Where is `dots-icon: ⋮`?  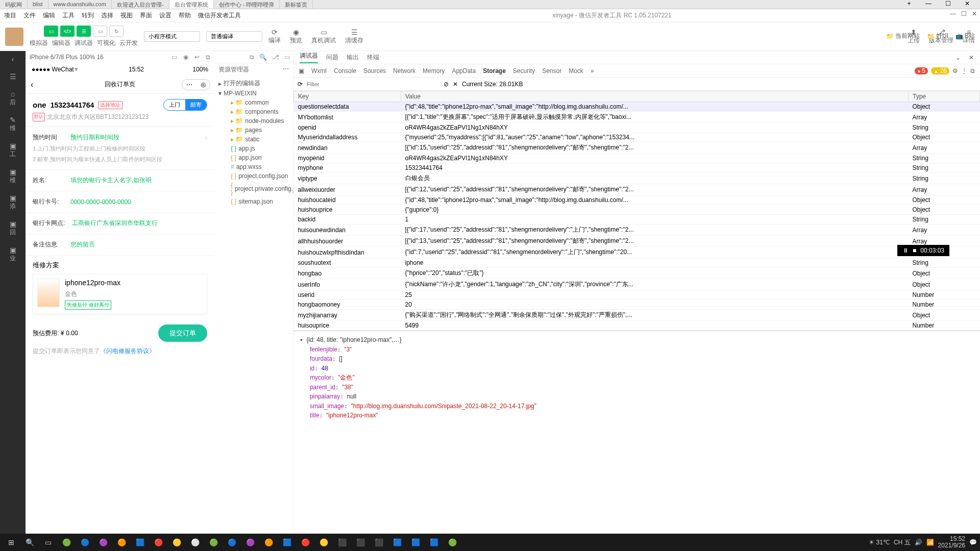 dots-icon: ⋮ is located at coordinates (964, 71).